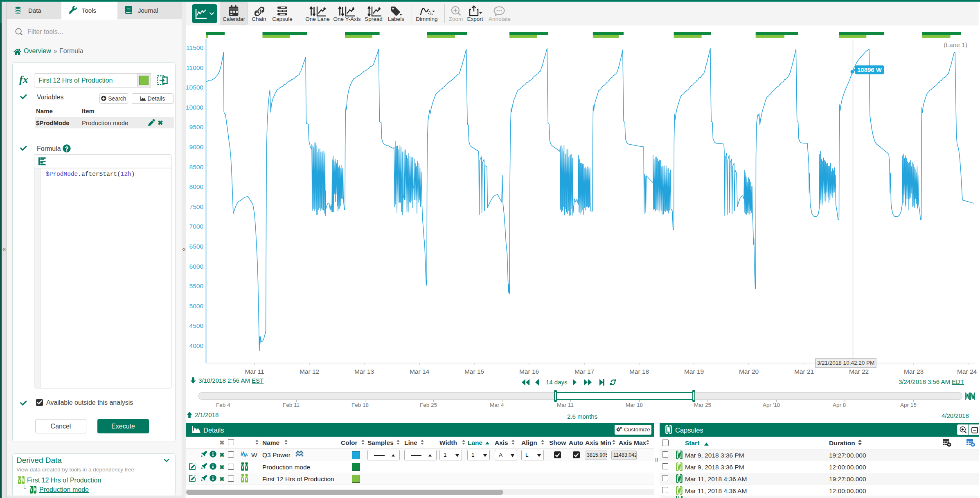 The image size is (980, 498). I want to click on svg-text: (Lane 1), so click(955, 45).